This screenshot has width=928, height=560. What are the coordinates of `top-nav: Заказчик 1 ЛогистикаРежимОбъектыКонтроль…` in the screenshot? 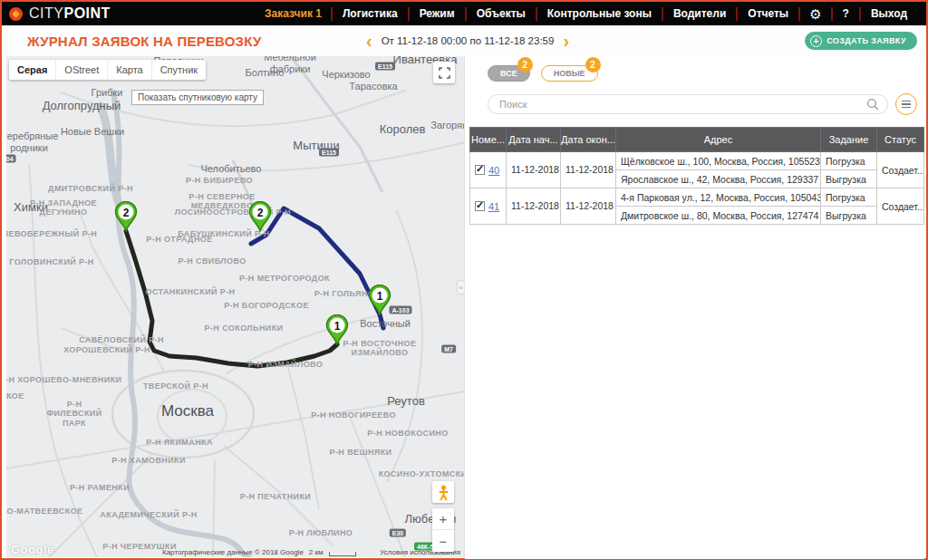 It's located at (591, 14).